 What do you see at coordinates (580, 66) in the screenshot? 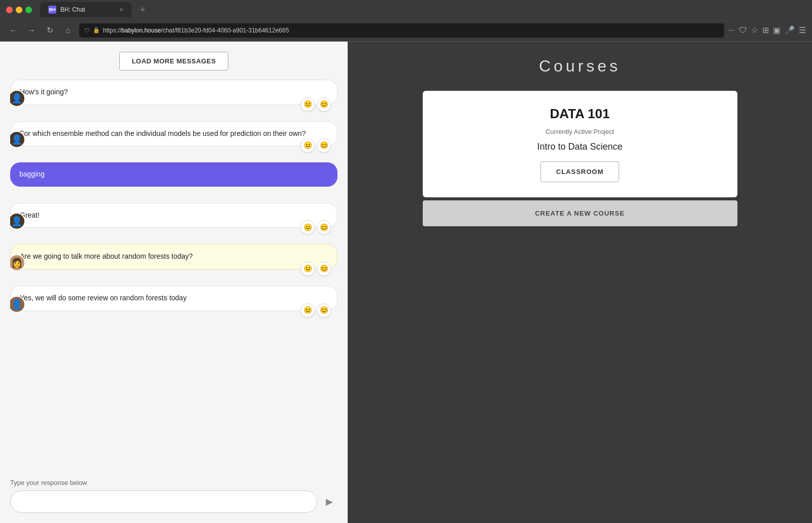
I see `courses-title: Courses` at bounding box center [580, 66].